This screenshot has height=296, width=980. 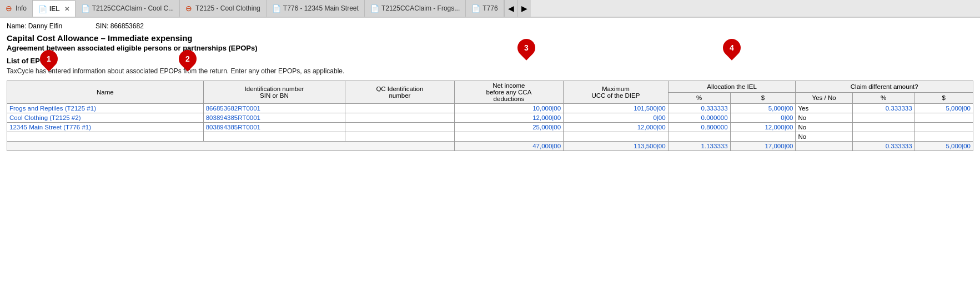 I want to click on table-row: Cool Clothing (T2125 #2) 803894385RT0001…, so click(x=490, y=118).